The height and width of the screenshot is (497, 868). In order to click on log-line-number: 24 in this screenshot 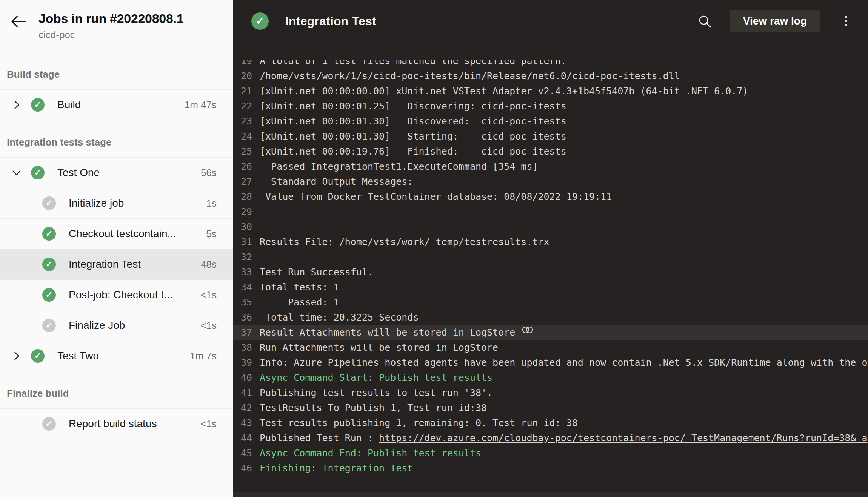, I will do `click(243, 137)`.